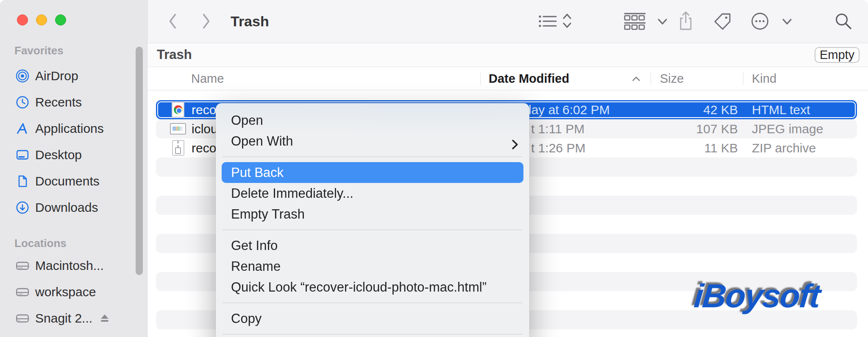 The height and width of the screenshot is (337, 868). What do you see at coordinates (74, 76) in the screenshot?
I see `sidebar-item-airdrop: AirDrop` at bounding box center [74, 76].